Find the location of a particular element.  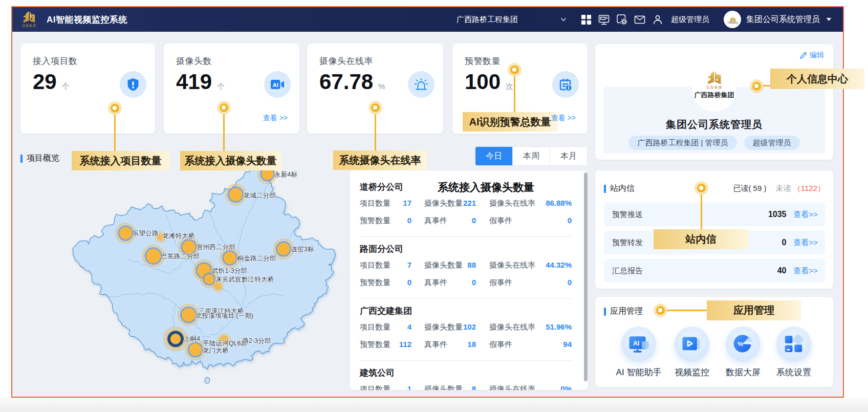

callout-label: 站内信 is located at coordinates (701, 240).